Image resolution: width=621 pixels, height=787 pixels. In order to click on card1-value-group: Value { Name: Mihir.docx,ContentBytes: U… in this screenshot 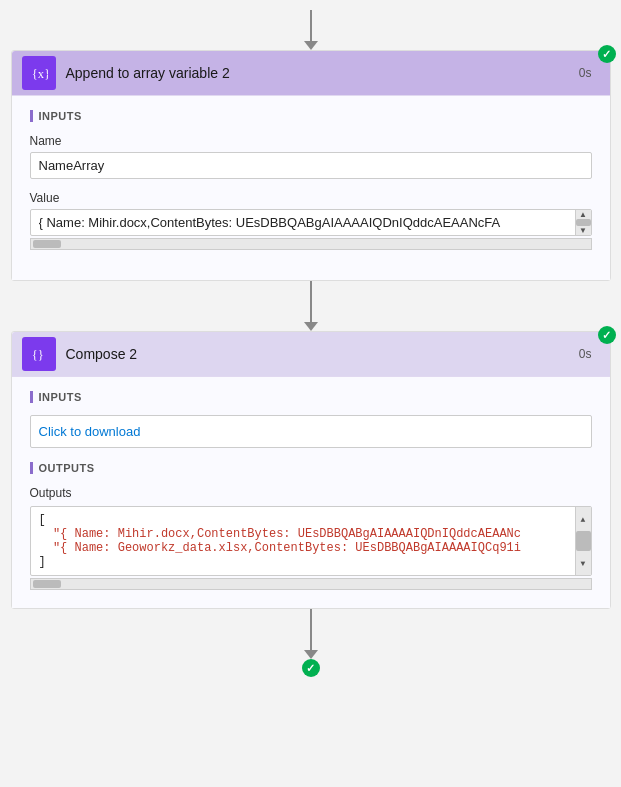, I will do `click(311, 220)`.